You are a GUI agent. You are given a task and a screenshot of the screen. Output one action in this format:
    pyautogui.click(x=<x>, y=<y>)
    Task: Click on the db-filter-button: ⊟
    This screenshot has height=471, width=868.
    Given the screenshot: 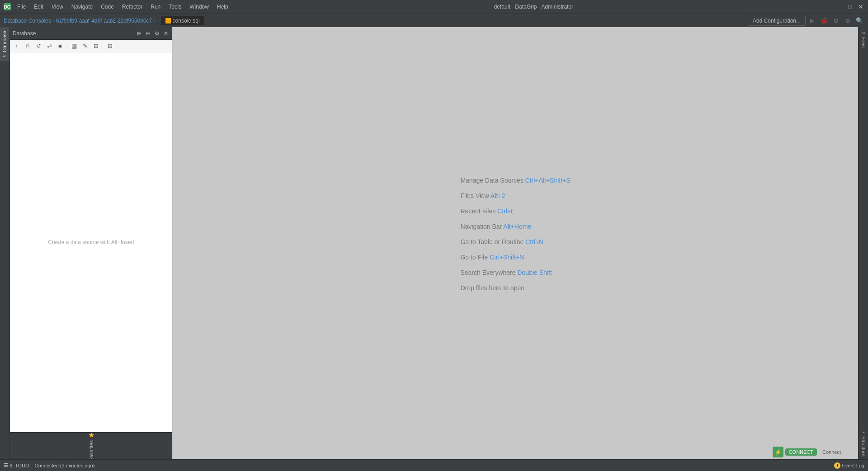 What is the action you would take?
    pyautogui.click(x=110, y=46)
    